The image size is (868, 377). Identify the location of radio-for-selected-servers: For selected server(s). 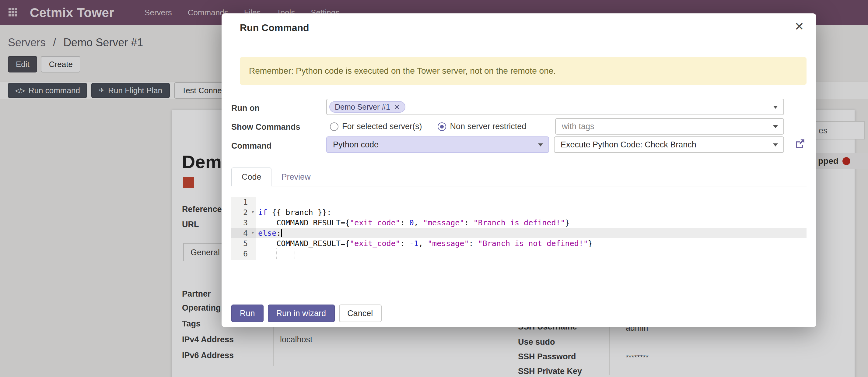
(376, 126).